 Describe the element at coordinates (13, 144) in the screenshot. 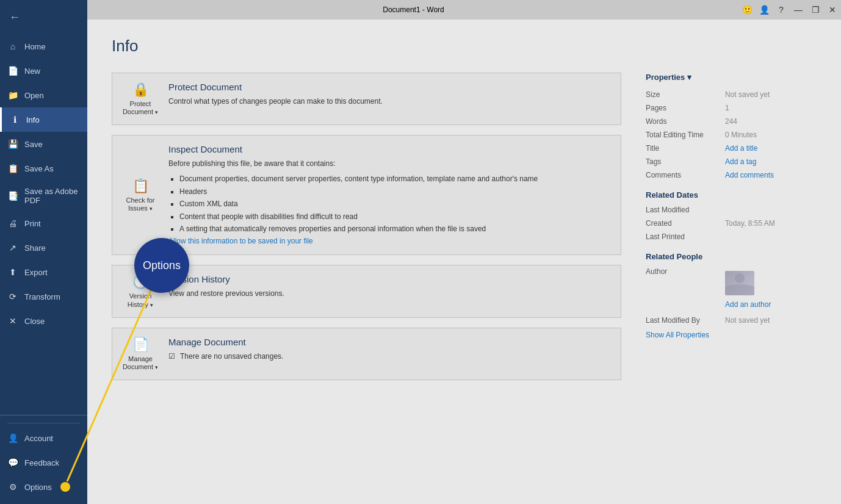

I see `save-icon: 💾` at that location.